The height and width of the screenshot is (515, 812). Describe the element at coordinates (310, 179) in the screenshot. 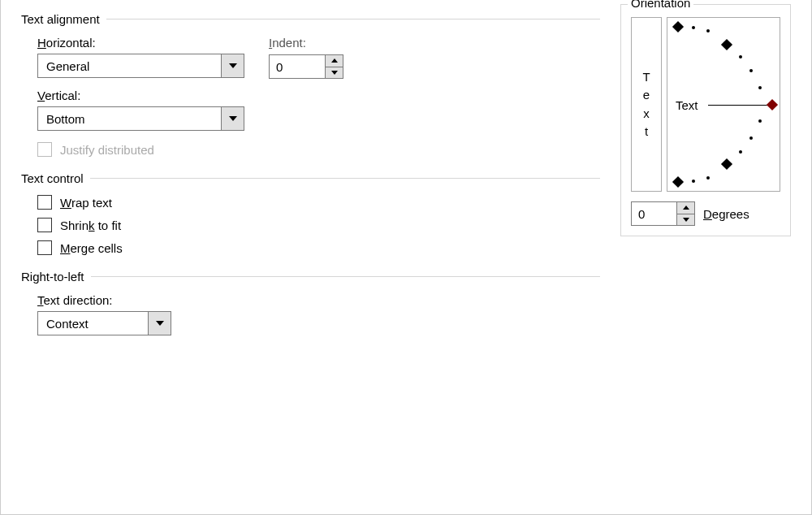

I see `text-control-header: Text control` at that location.